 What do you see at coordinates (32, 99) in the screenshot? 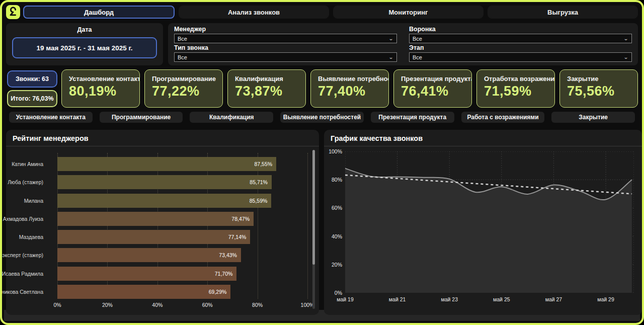
I see `total-score-badge: Итого: 76,03%` at bounding box center [32, 99].